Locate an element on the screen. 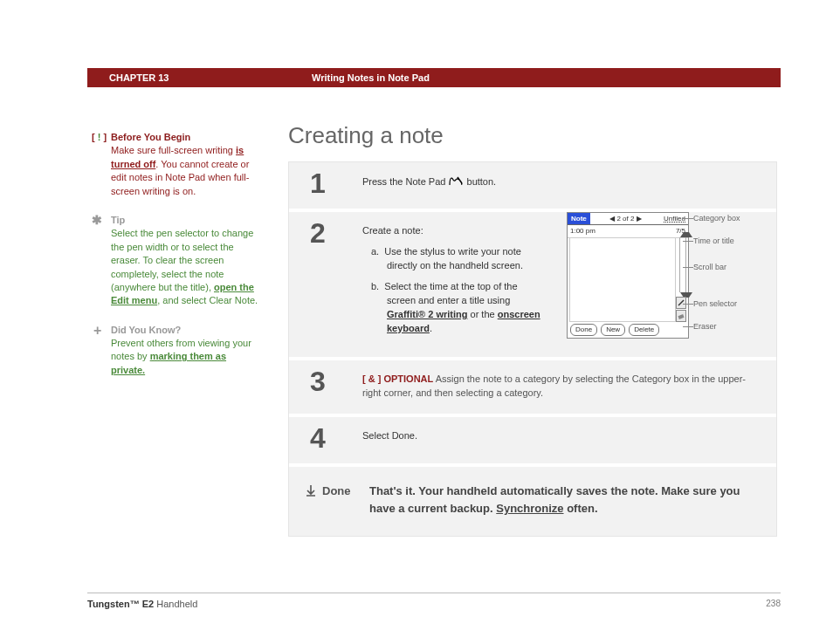 The image size is (833, 644). substep-a: a. Use the stylus to write your note dir… is located at coordinates (458, 259).